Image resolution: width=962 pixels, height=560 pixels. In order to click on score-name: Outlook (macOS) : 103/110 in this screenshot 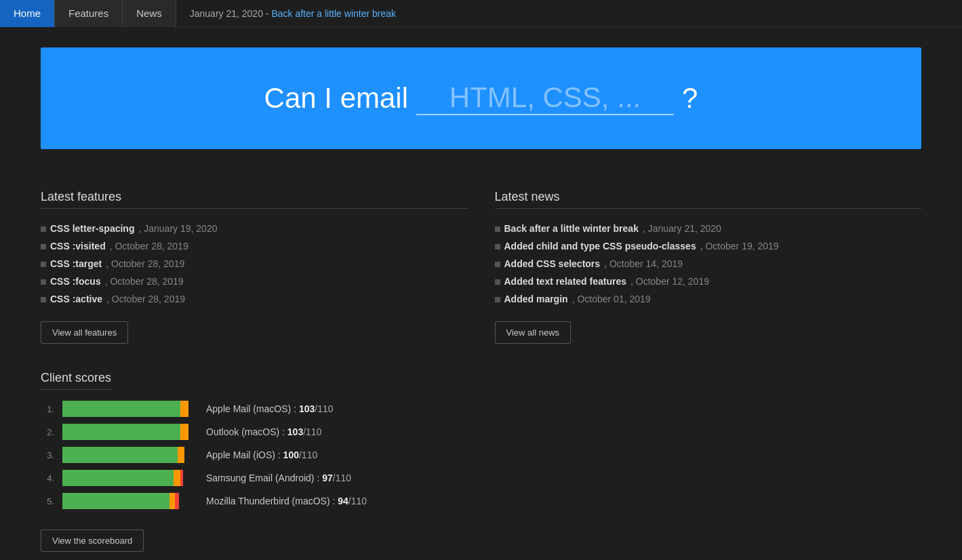, I will do `click(264, 432)`.